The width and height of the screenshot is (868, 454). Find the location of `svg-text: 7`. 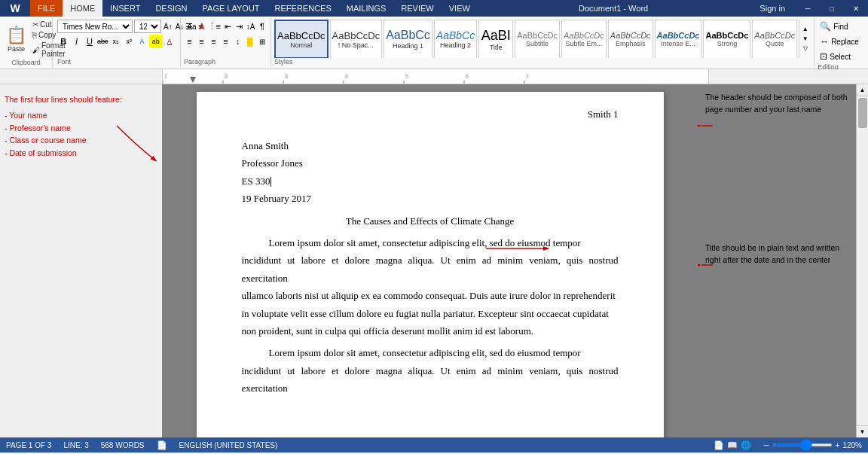

svg-text: 7 is located at coordinates (527, 77).